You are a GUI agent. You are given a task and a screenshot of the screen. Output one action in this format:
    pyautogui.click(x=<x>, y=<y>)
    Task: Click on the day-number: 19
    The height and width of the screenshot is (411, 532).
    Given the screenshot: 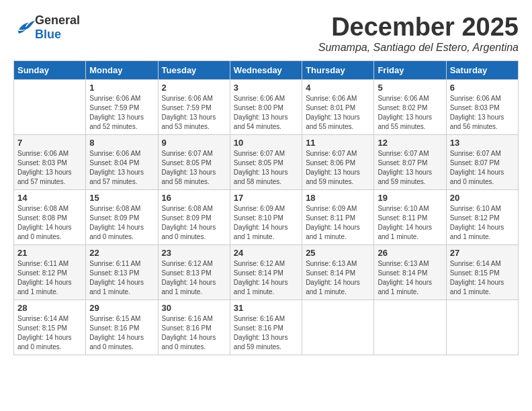 What is the action you would take?
    pyautogui.click(x=410, y=197)
    